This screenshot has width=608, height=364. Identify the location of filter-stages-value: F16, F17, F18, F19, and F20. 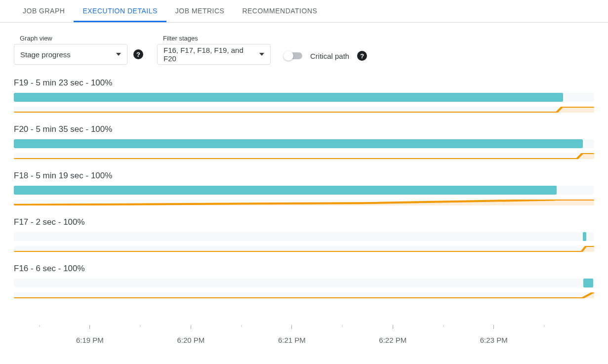
(209, 54).